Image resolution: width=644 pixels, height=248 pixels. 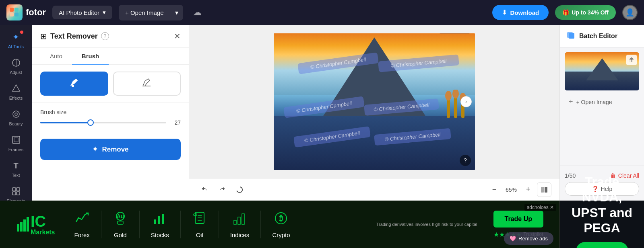 What do you see at coordinates (281, 224) in the screenshot?
I see `ad-item-crypto: ₿ Crypto` at bounding box center [281, 224].